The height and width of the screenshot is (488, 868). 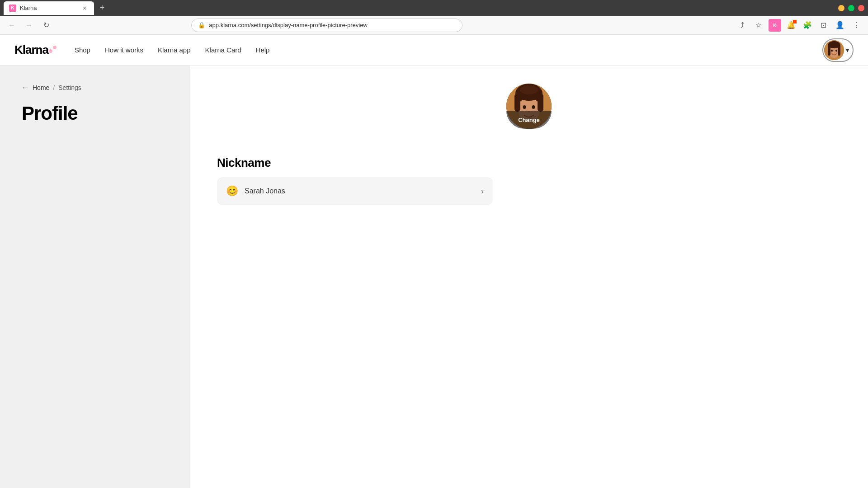 What do you see at coordinates (529, 106) in the screenshot?
I see `profile-pic-section: Change` at bounding box center [529, 106].